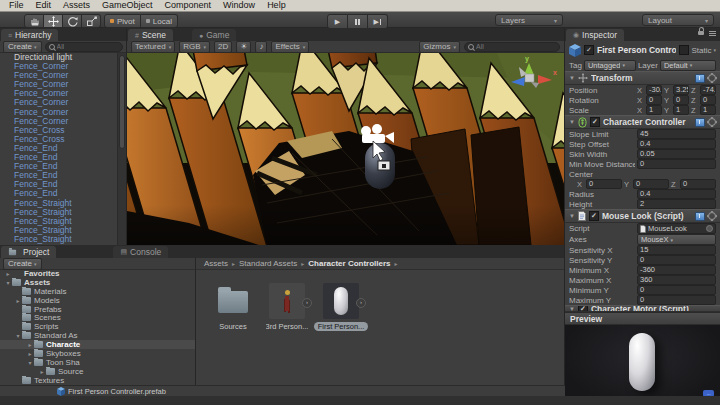 The height and width of the screenshot is (405, 720). I want to click on y-field: 0, so click(651, 184).